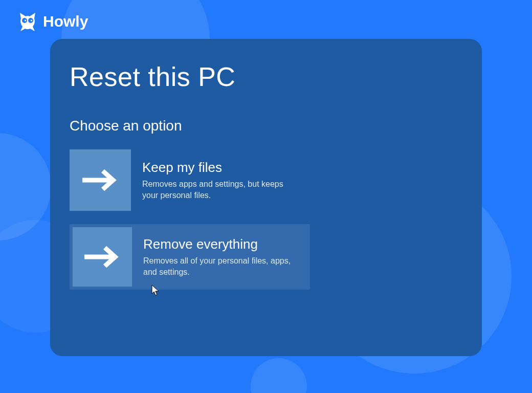 The width and height of the screenshot is (532, 393). What do you see at coordinates (221, 189) in the screenshot?
I see `option-description: Removes apps and settings, but keeps you…` at bounding box center [221, 189].